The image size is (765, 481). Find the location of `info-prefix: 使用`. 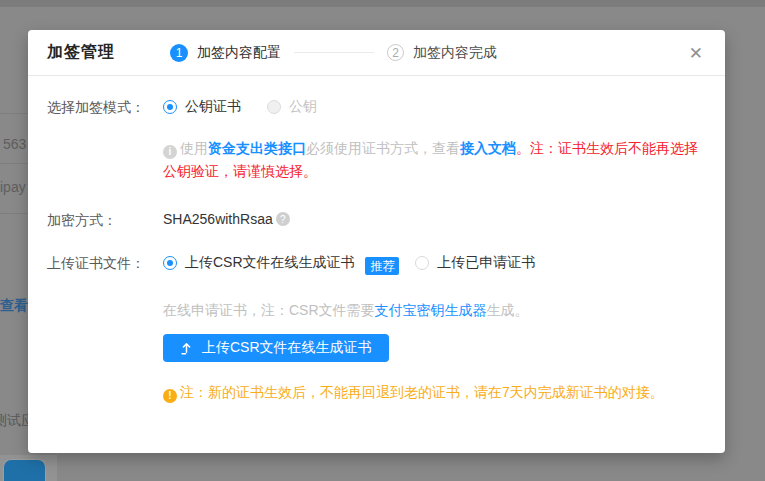

info-prefix: 使用 is located at coordinates (194, 148).